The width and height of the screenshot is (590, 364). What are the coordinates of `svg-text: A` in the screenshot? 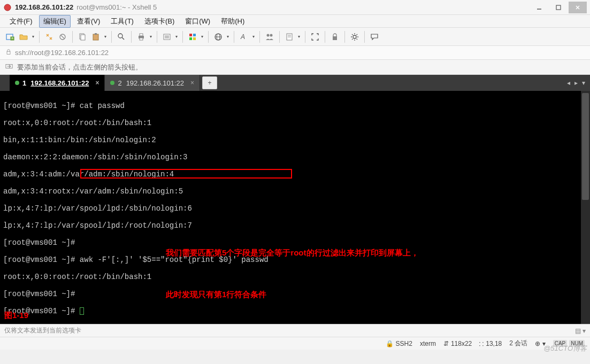 It's located at (243, 37).